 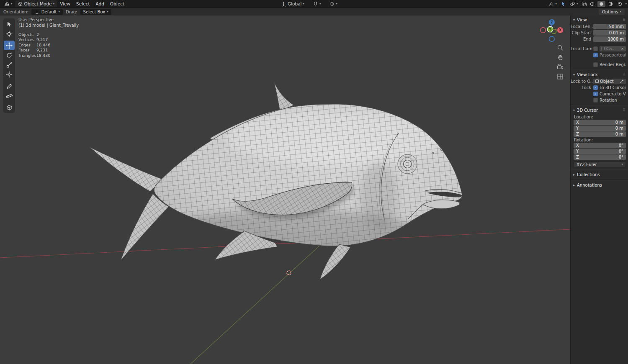 I want to click on clip-end-label: End, so click(x=582, y=39).